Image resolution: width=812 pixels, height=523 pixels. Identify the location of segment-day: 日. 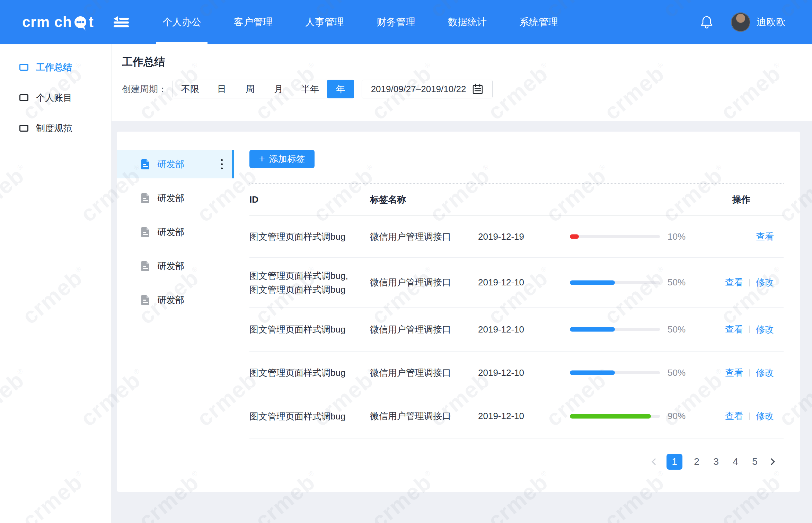
(222, 89).